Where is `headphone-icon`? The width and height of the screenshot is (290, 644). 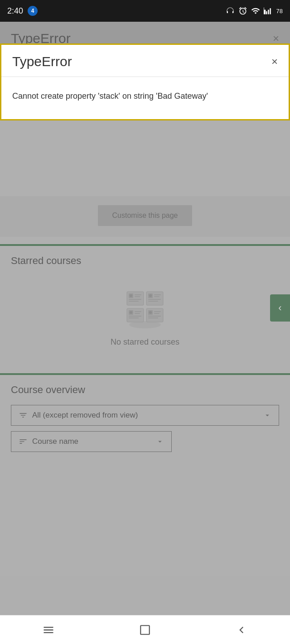 headphone-icon is located at coordinates (230, 11).